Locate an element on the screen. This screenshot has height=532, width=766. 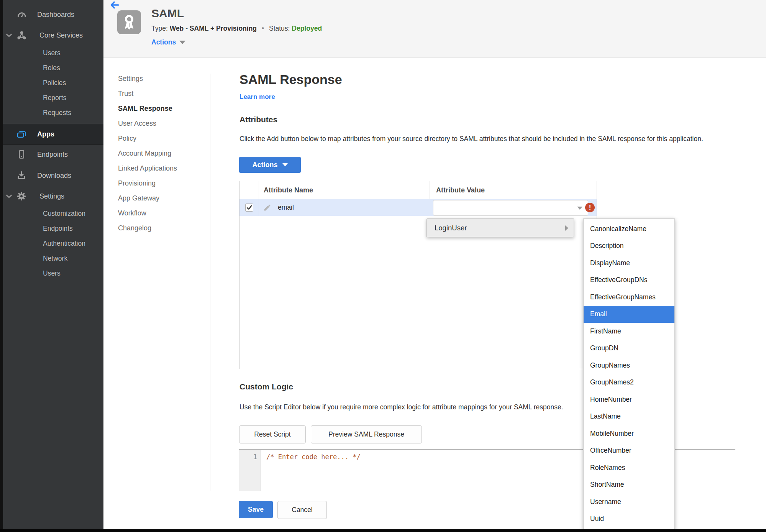
menu-item-canonicalizename: CanonicalizeName is located at coordinates (629, 229).